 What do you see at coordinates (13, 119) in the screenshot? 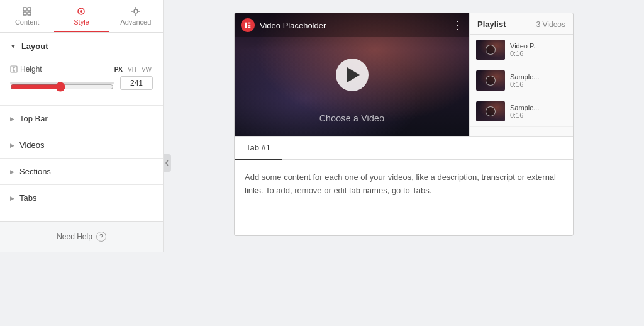
I see `topbar-chevron-icon: ▶` at bounding box center [13, 119].